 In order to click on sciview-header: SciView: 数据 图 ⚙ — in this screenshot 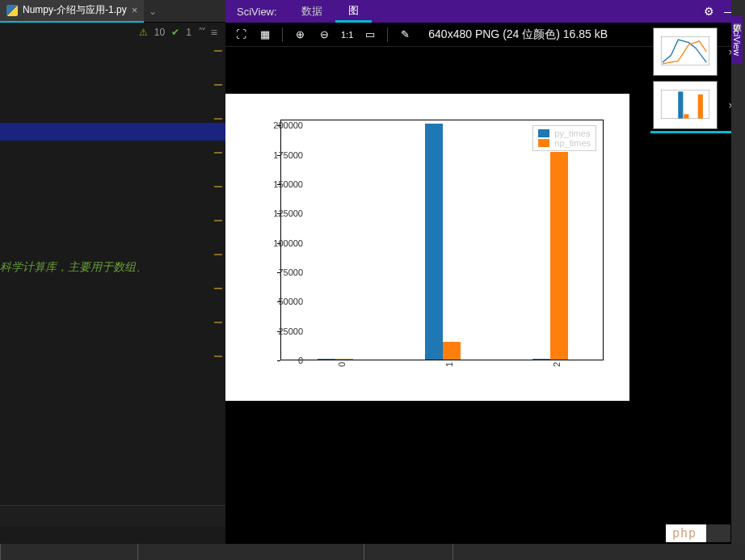, I will do `click(485, 11)`.